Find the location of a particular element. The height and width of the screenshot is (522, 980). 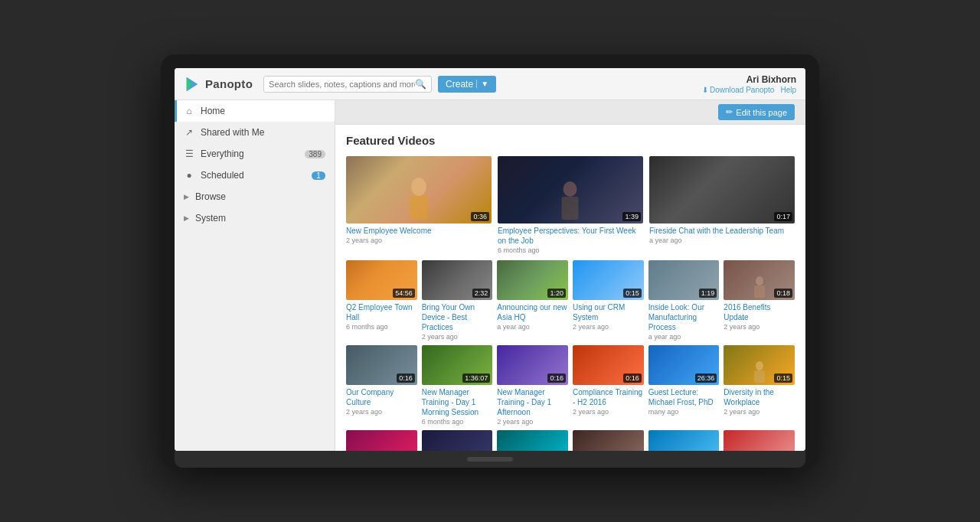

video-title-10: Our Company Culture is located at coordinates (381, 397).